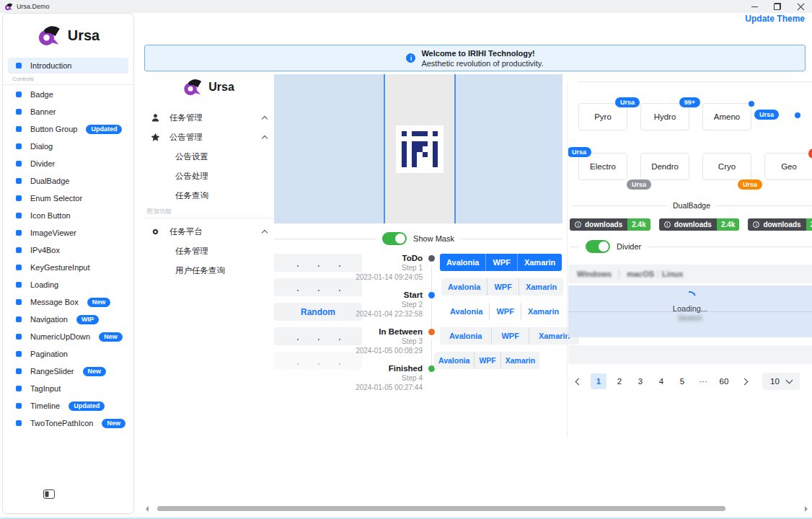 The image size is (812, 519). Describe the element at coordinates (208, 137) in the screenshot. I see `nav-group-announcement: 公告管理` at that location.